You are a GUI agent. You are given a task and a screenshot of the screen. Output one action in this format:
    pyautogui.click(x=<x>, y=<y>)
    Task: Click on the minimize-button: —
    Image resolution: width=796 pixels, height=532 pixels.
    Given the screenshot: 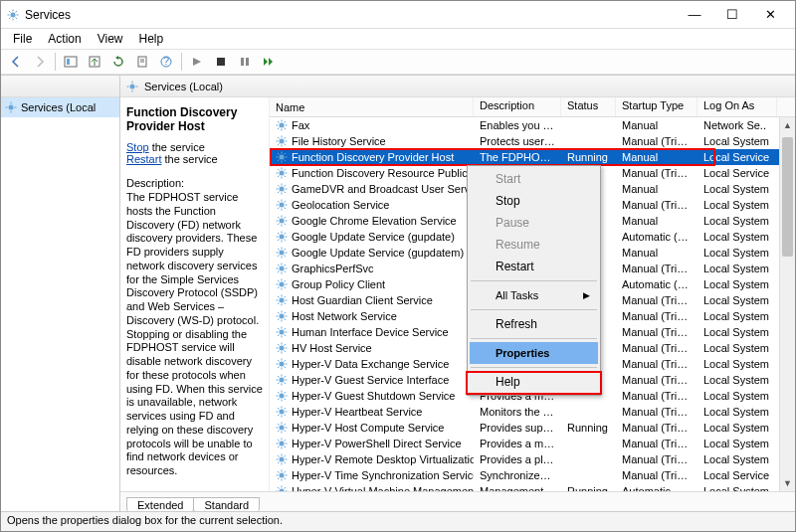 What is the action you would take?
    pyautogui.click(x=695, y=15)
    